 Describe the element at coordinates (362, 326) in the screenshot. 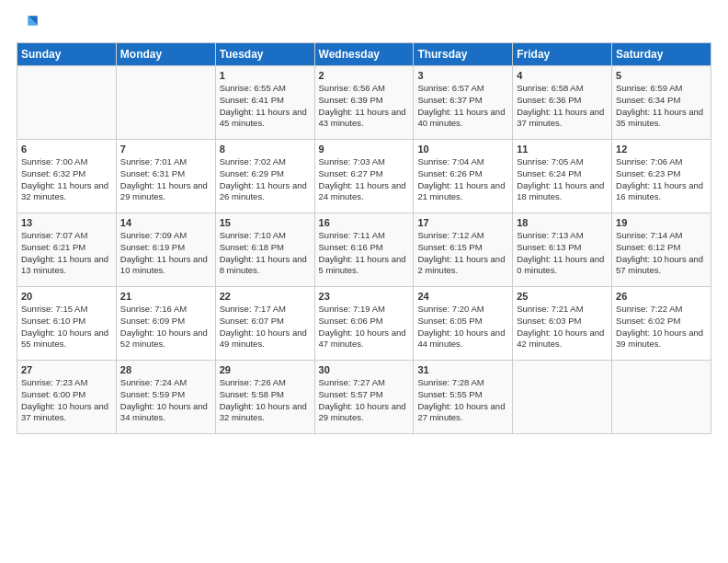

I see `cell-info: Sunrise: 7:19 AM Sunset: 6:06 PM Dayligh…` at that location.